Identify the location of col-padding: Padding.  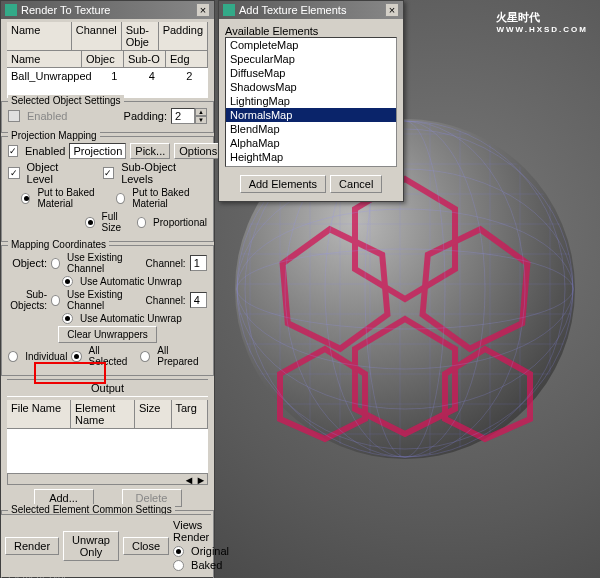
(184, 36).